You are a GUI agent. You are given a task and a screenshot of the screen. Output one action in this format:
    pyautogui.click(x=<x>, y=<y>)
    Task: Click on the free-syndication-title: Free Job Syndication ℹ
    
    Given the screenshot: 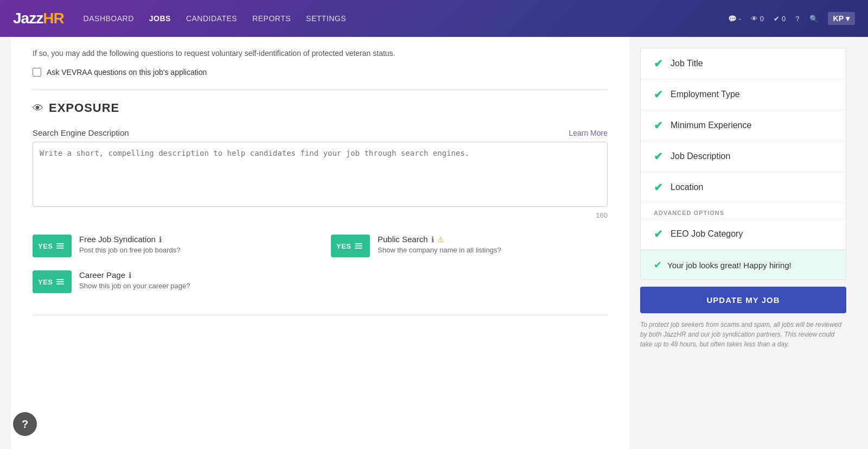 What is the action you would take?
    pyautogui.click(x=130, y=239)
    